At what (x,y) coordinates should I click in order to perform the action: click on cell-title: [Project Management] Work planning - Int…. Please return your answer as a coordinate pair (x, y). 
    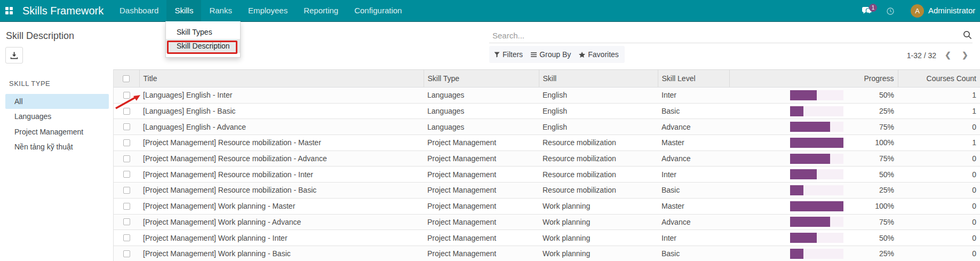
    Looking at the image, I should click on (282, 238).